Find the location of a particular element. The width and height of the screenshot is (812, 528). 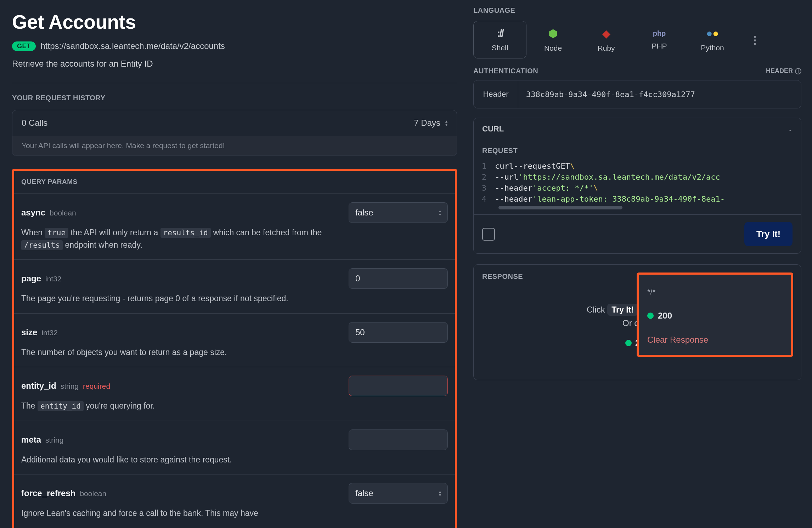

lang-more-button: ⋮ is located at coordinates (755, 40).